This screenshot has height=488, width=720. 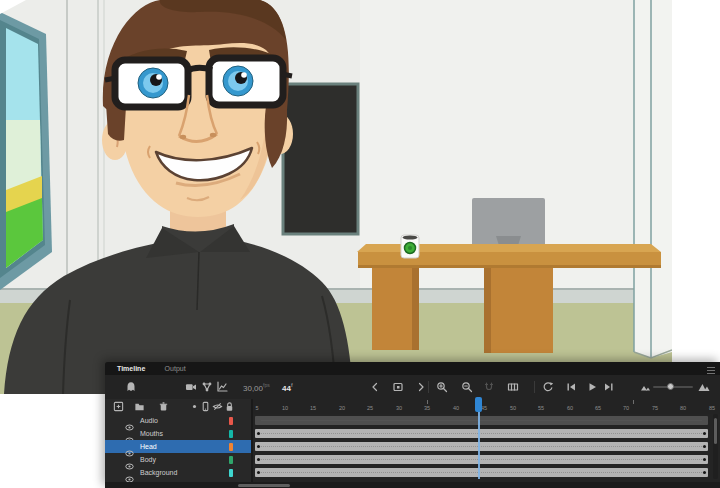 I want to click on puppet-icon, so click(x=131, y=387).